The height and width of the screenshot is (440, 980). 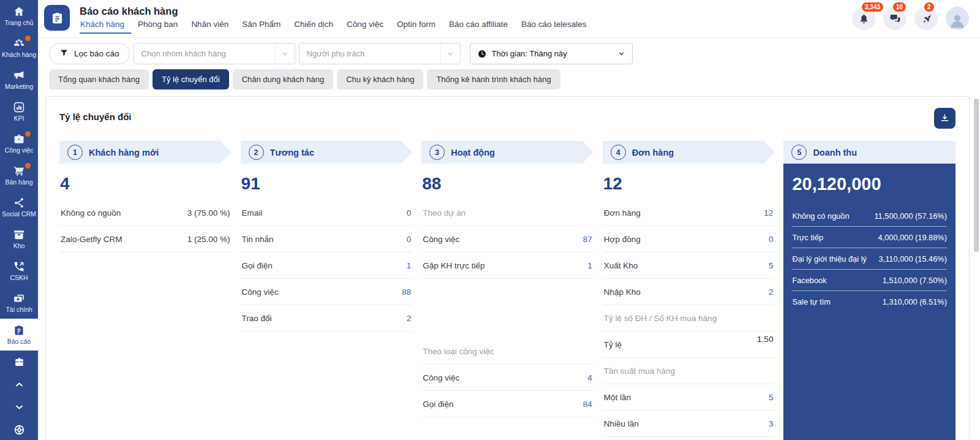 I want to click on chevron-down-icon, so click(x=285, y=54).